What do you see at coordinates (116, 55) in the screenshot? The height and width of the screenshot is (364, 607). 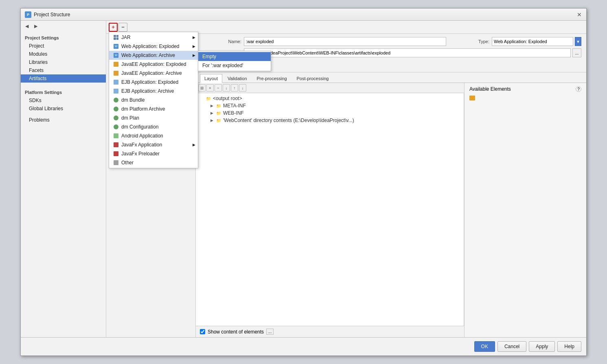 I see `web-archive-icon: W` at bounding box center [116, 55].